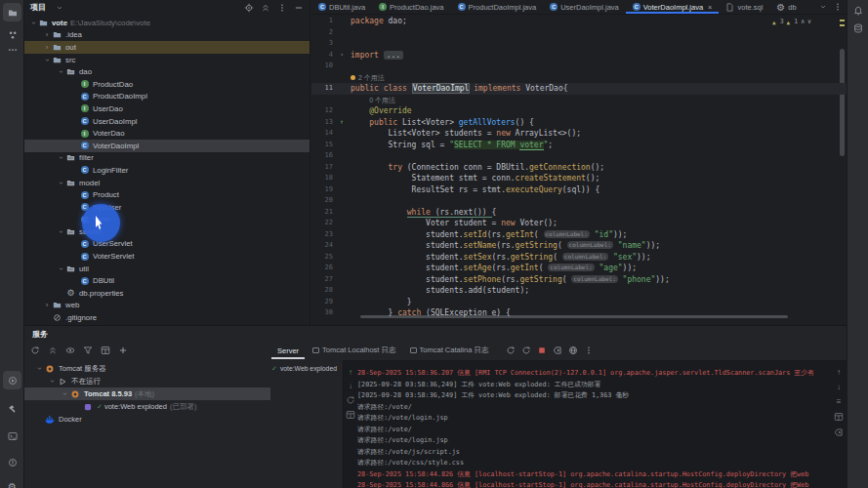 The height and width of the screenshot is (488, 868). Describe the element at coordinates (167, 195) in the screenshot. I see `project-tree-item-Product: CProduct` at that location.